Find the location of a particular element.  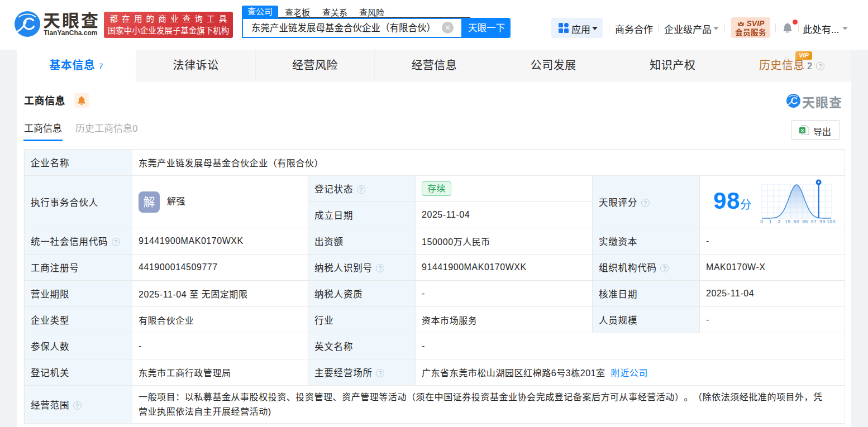

svg-text: 15 is located at coordinates (788, 222).